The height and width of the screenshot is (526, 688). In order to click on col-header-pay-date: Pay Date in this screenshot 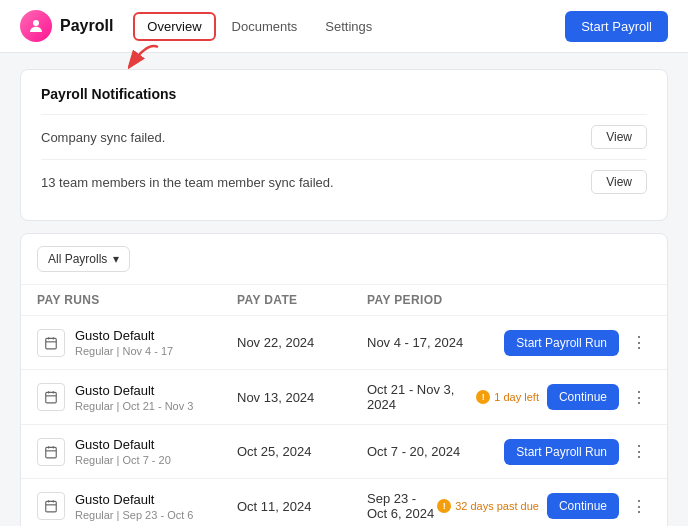, I will do `click(302, 300)`.